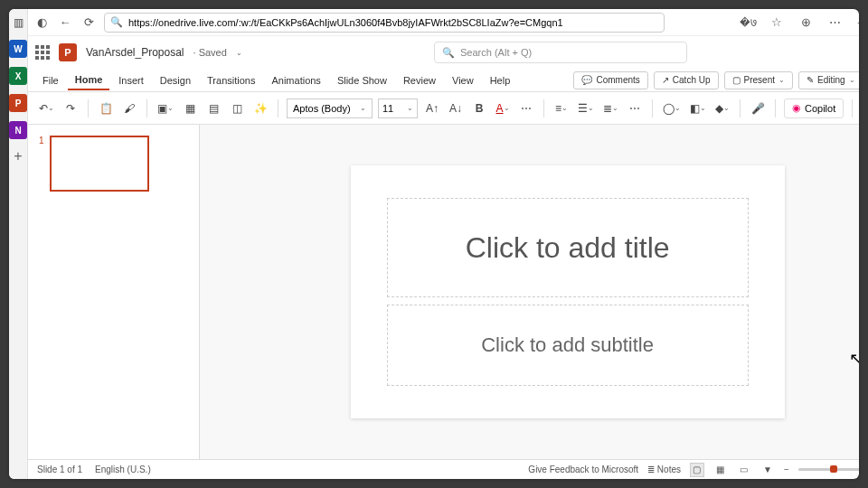  I want to click on app-launcher-icon, so click(42, 52).